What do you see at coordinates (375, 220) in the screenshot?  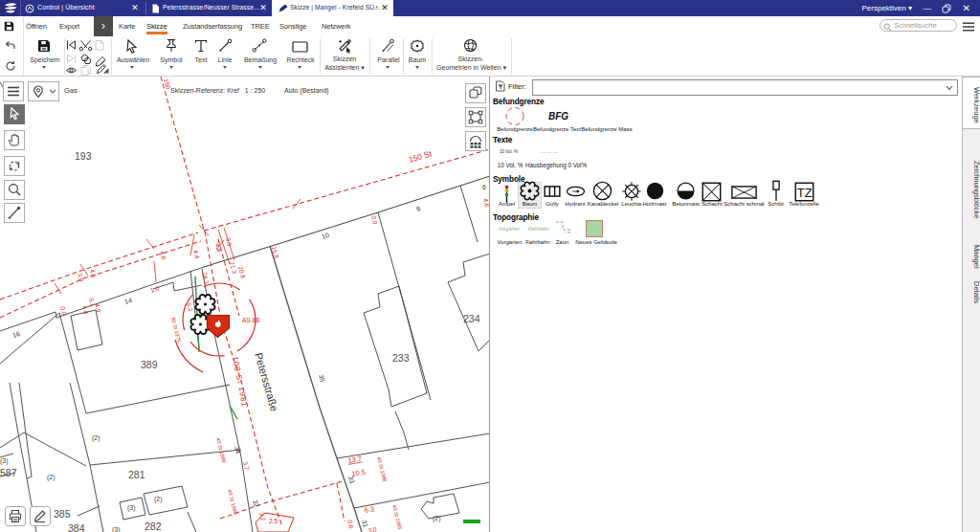 I see `svg-text: 0.0` at bounding box center [375, 220].